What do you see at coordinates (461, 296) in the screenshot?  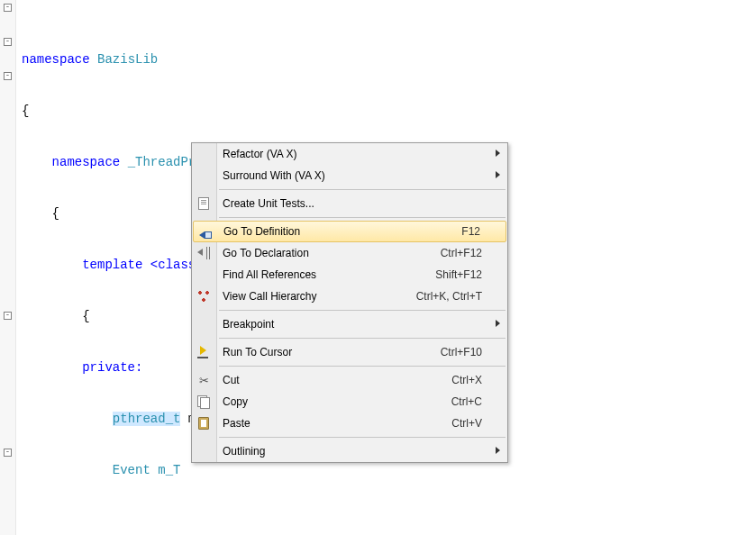 I see `menu-shortcut: Ctrl+K, Ctrl+T` at bounding box center [461, 296].